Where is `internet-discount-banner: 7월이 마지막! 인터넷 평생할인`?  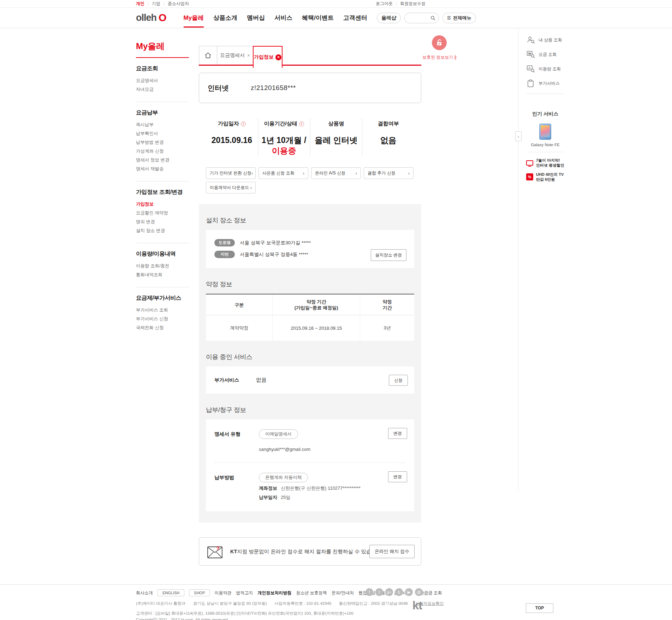 internet-discount-banner: 7월이 마지막! 인터넷 평생할인 is located at coordinates (547, 163).